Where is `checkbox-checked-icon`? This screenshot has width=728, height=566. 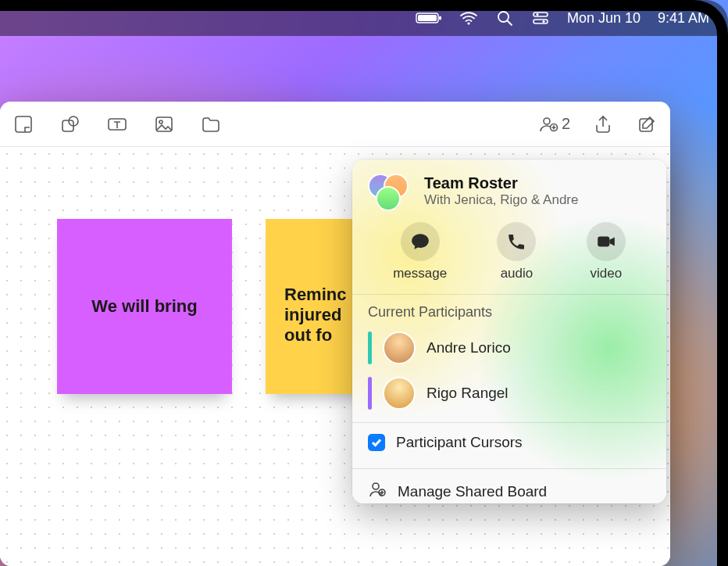 checkbox-checked-icon is located at coordinates (376, 442).